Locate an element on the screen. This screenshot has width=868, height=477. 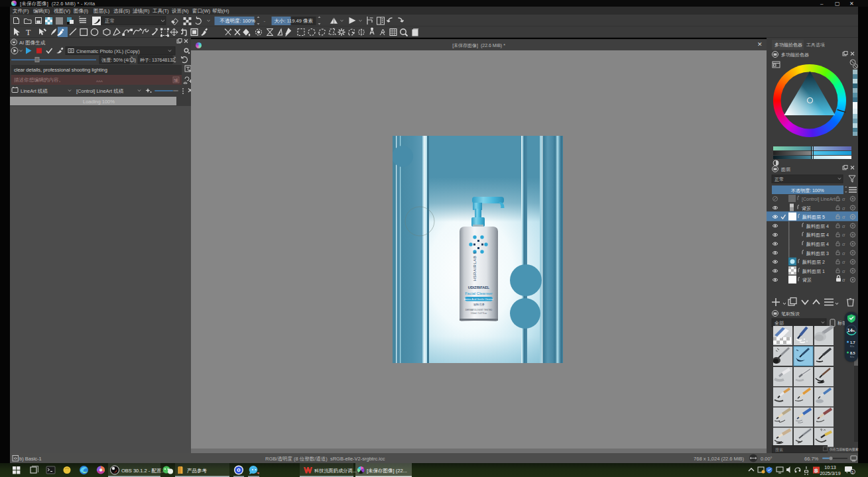
svg-text: 5 is located at coordinates (853, 472).